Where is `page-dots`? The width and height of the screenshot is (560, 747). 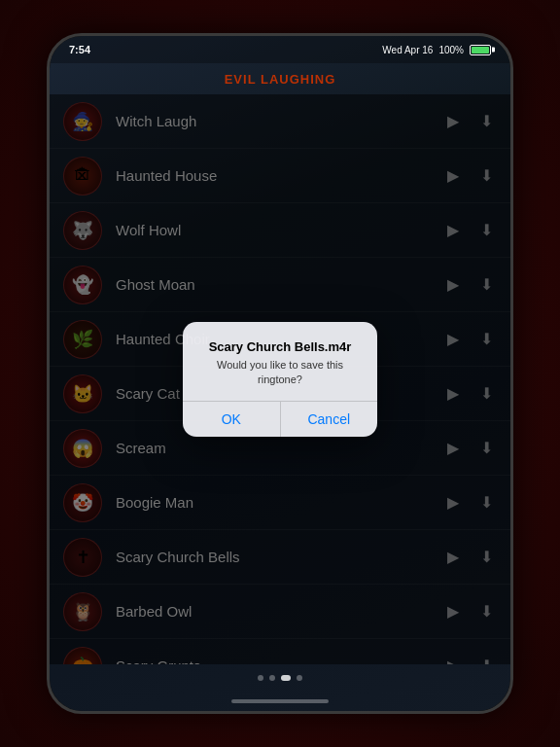 page-dots is located at coordinates (280, 678).